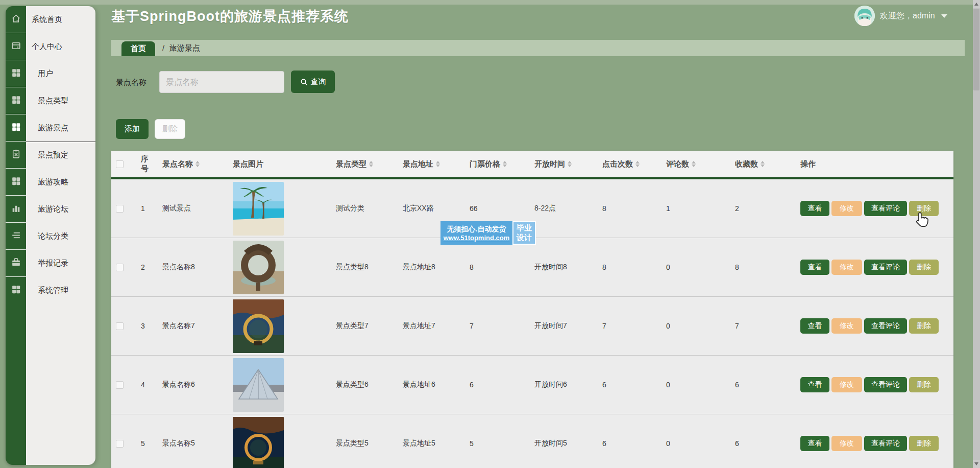  Describe the element at coordinates (524, 233) in the screenshot. I see `watermark-badge: 毕业 设计` at that location.